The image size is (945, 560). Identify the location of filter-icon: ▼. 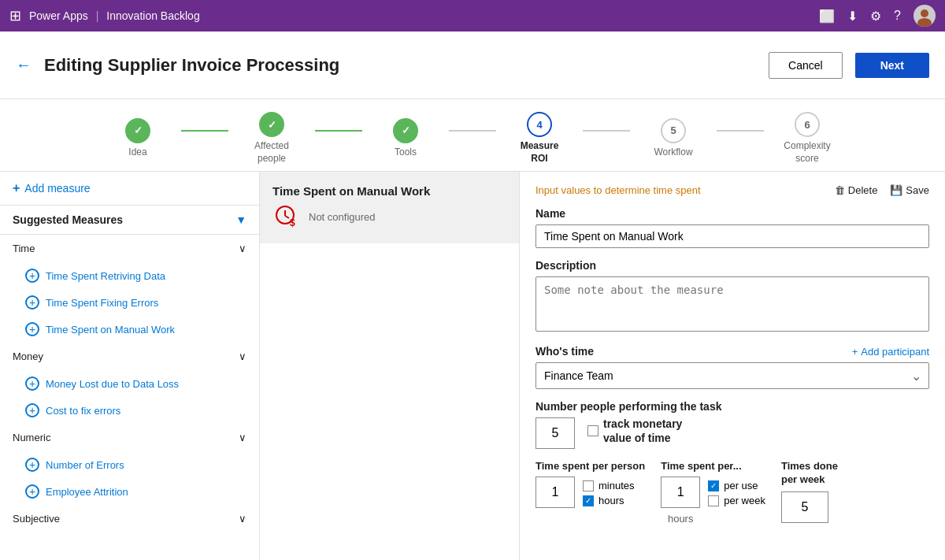
(241, 220).